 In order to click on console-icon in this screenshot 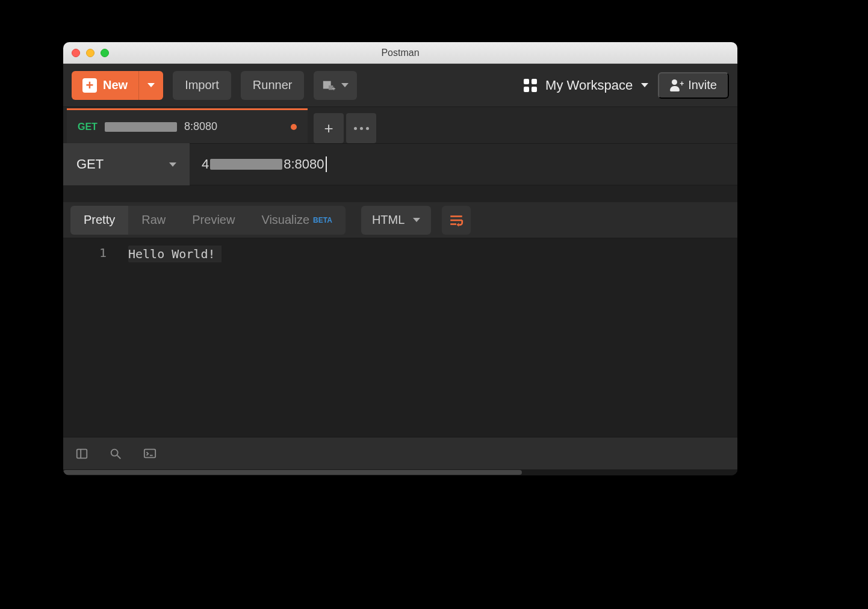, I will do `click(150, 454)`.